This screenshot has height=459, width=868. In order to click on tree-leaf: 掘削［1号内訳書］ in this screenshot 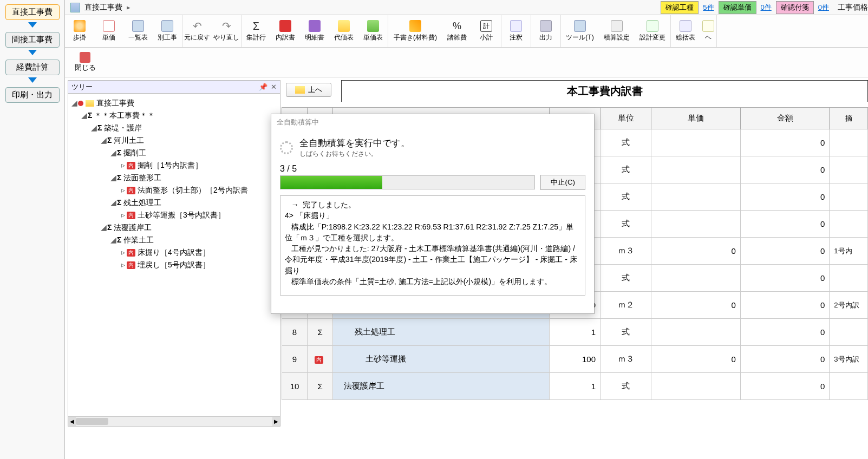, I will do `click(170, 165)`.